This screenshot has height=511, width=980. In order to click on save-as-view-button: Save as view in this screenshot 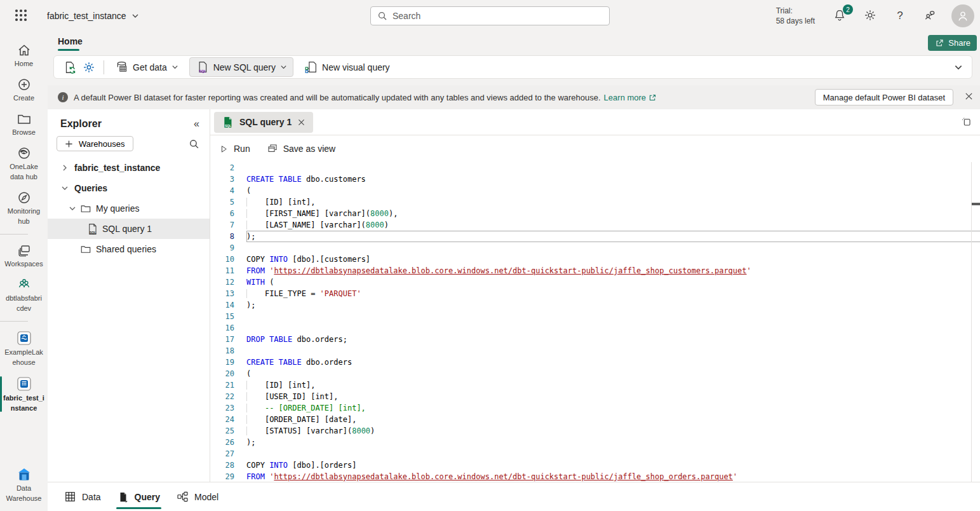, I will do `click(301, 149)`.